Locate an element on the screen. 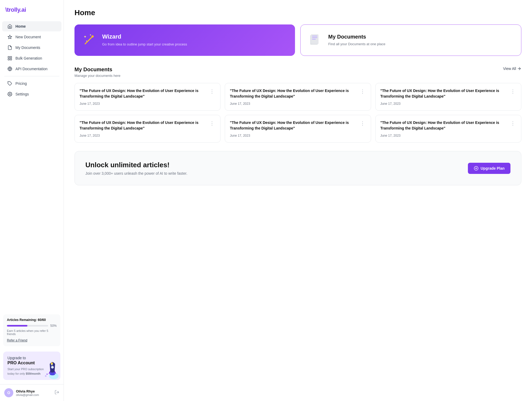  unlock-title: Unlock unlimited articles! is located at coordinates (136, 165).